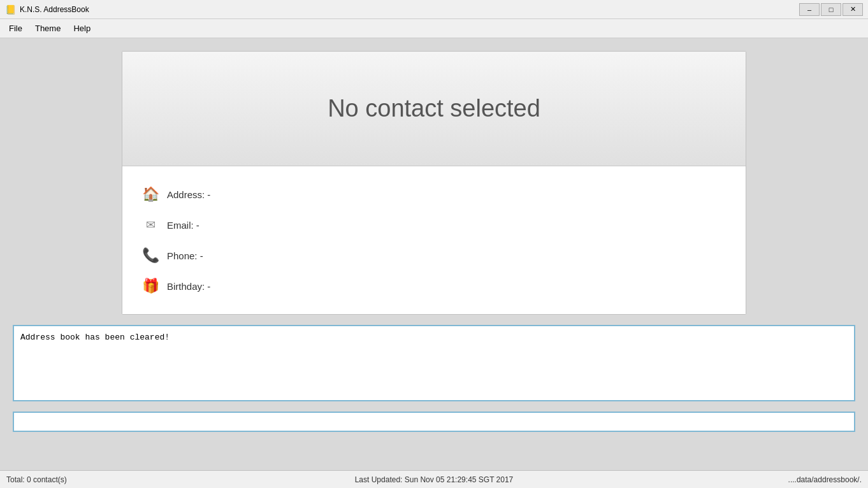 Image resolution: width=868 pixels, height=488 pixels. I want to click on minimize-button: –, so click(809, 10).